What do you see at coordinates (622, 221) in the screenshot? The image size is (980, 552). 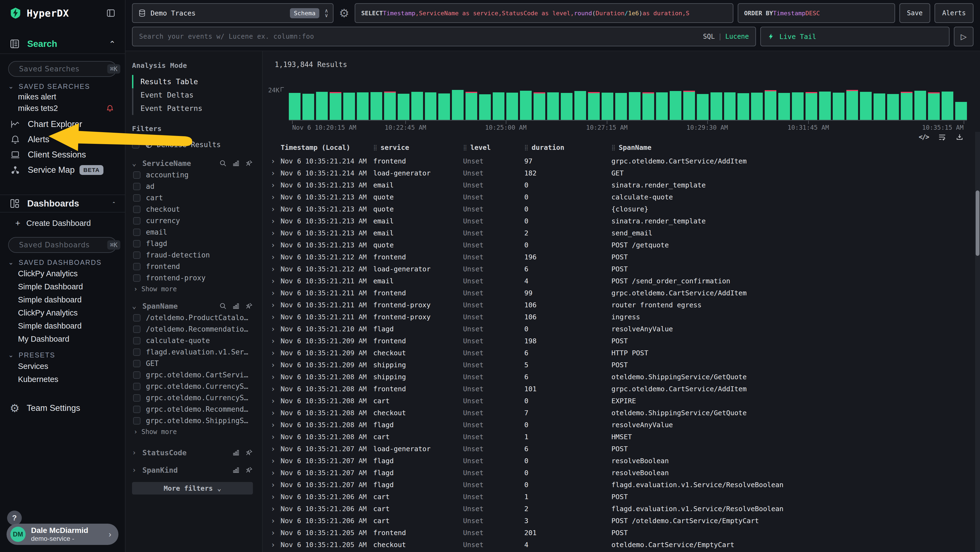 I see `result-row: ›Nov 6 10:35:21.213 AMemailUnset0sinatra…` at bounding box center [622, 221].